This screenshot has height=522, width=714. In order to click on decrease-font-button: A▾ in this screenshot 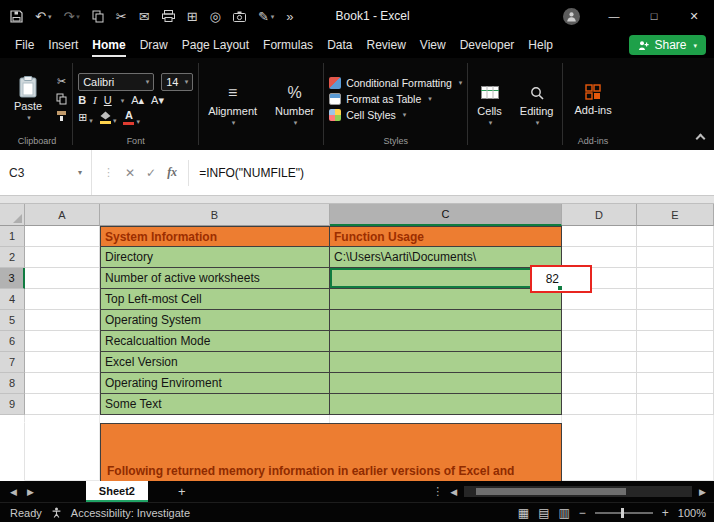, I will do `click(158, 100)`.